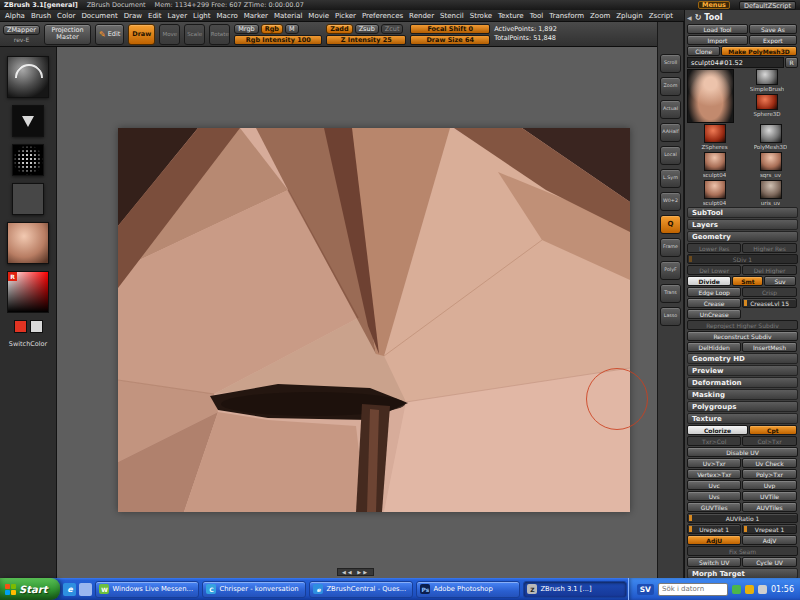  I want to click on menu-item: Edit, so click(155, 16).